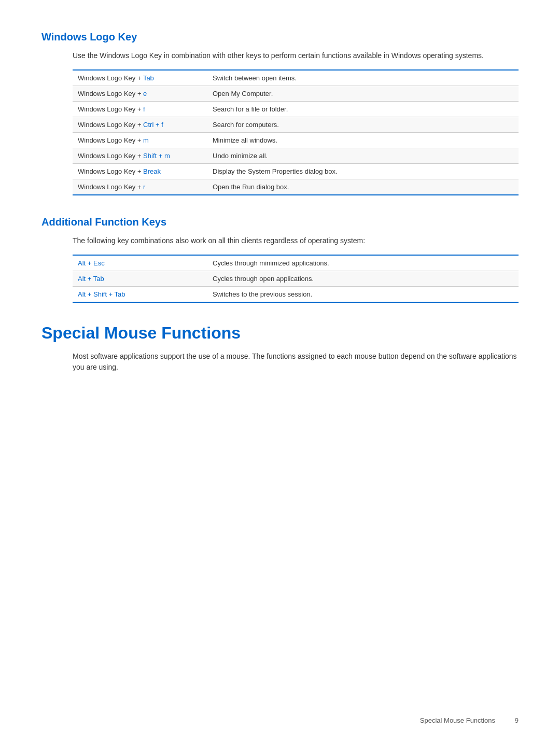  What do you see at coordinates (240, 156) in the screenshot?
I see `desc-cell: Undo minimize all.` at bounding box center [240, 156].